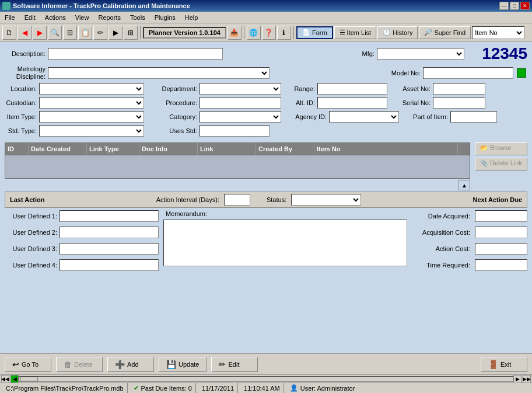  Describe the element at coordinates (15, 379) in the screenshot. I see `nav-prev: ◀` at that location.